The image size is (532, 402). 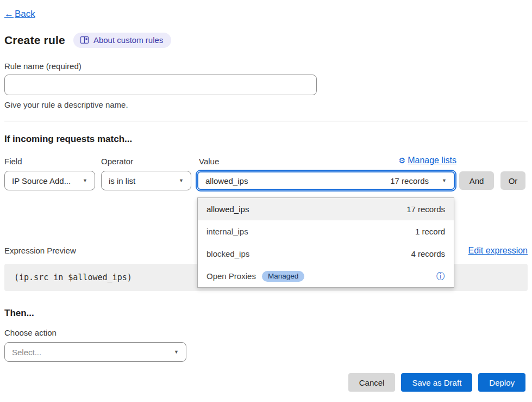 What do you see at coordinates (428, 253) in the screenshot?
I see `list-item-records: 4 records` at bounding box center [428, 253].